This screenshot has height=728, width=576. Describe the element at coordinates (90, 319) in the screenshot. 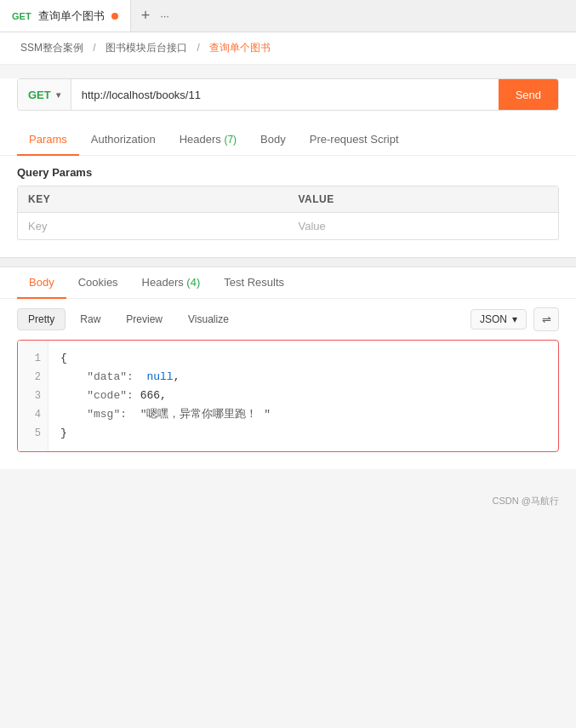

I see `fmt-raw: Raw` at that location.